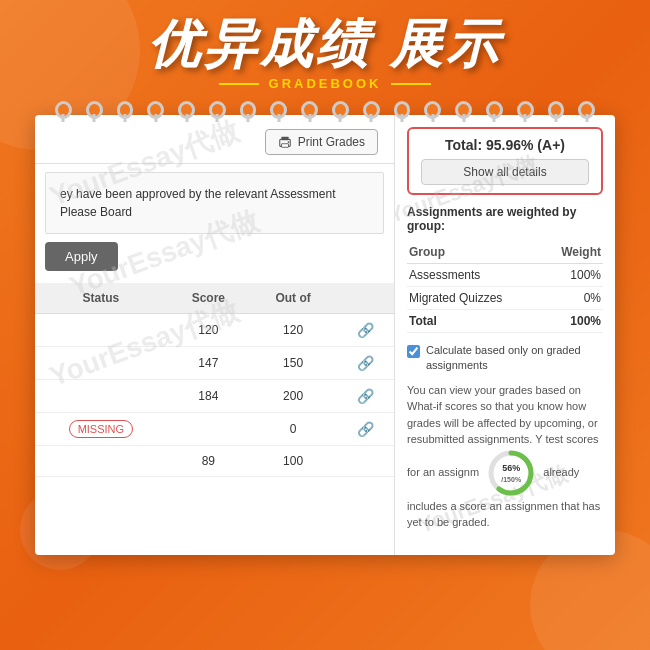  Describe the element at coordinates (214, 364) in the screenshot. I see `table-row: 147 150 🔗` at that location.